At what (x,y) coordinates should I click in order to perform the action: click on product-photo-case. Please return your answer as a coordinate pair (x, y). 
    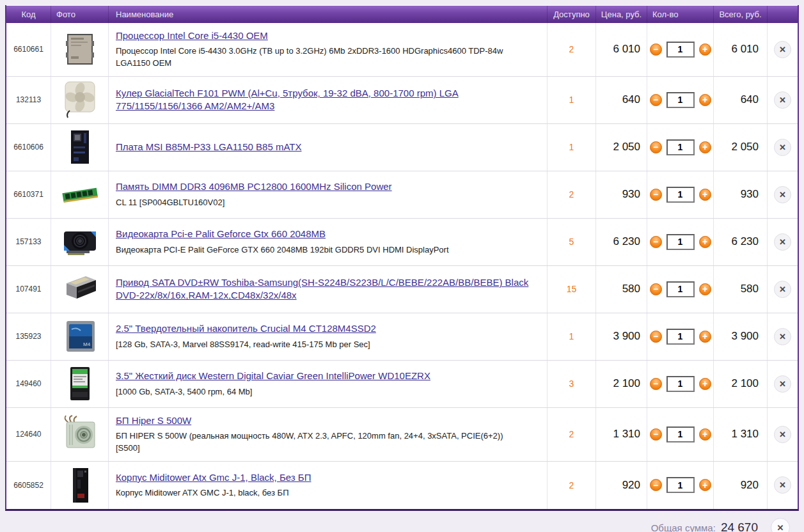
    Looking at the image, I should click on (80, 485).